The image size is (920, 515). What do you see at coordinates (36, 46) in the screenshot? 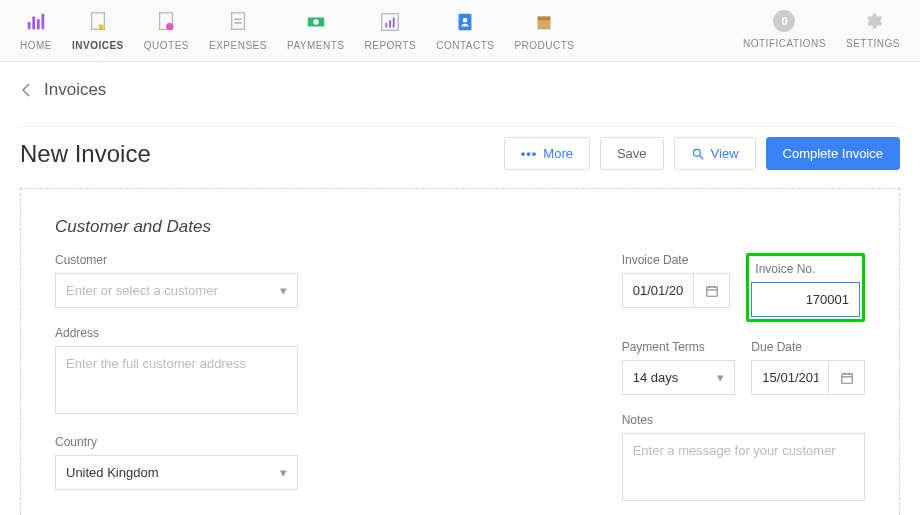
I see `nav-label: HOME` at bounding box center [36, 46].